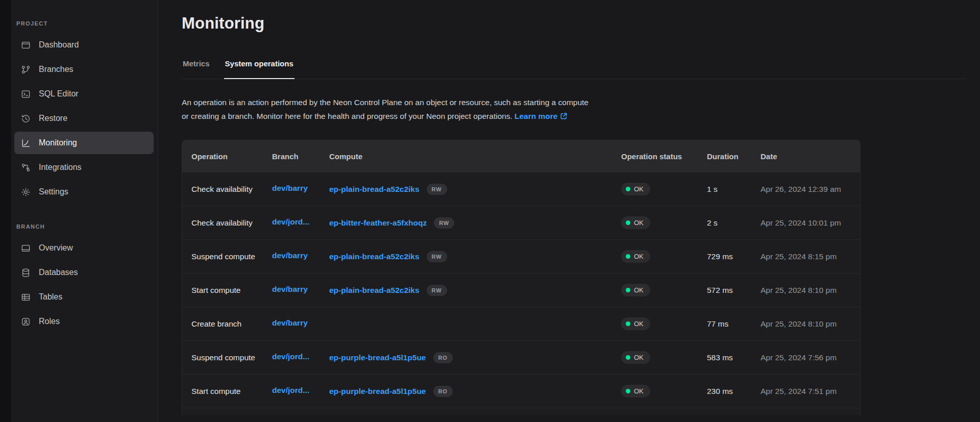  Describe the element at coordinates (26, 321) in the screenshot. I see `roles-icon` at that location.